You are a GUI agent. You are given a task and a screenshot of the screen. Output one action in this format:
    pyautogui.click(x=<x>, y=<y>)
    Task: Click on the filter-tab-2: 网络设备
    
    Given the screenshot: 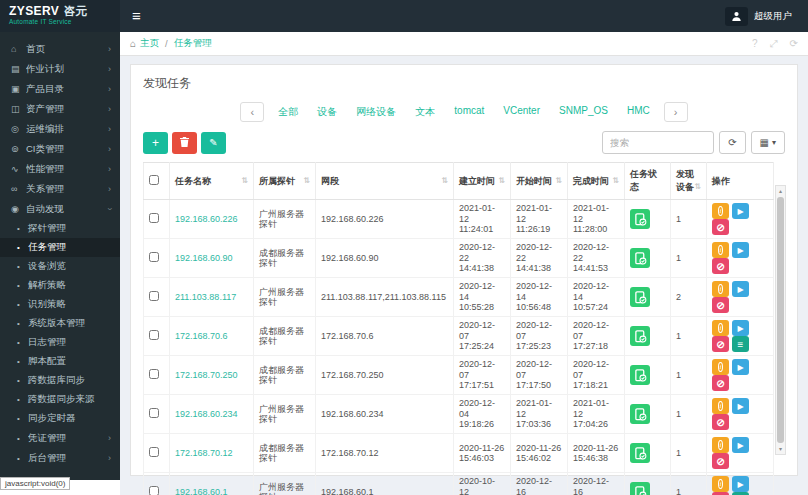 What is the action you would take?
    pyautogui.click(x=376, y=112)
    